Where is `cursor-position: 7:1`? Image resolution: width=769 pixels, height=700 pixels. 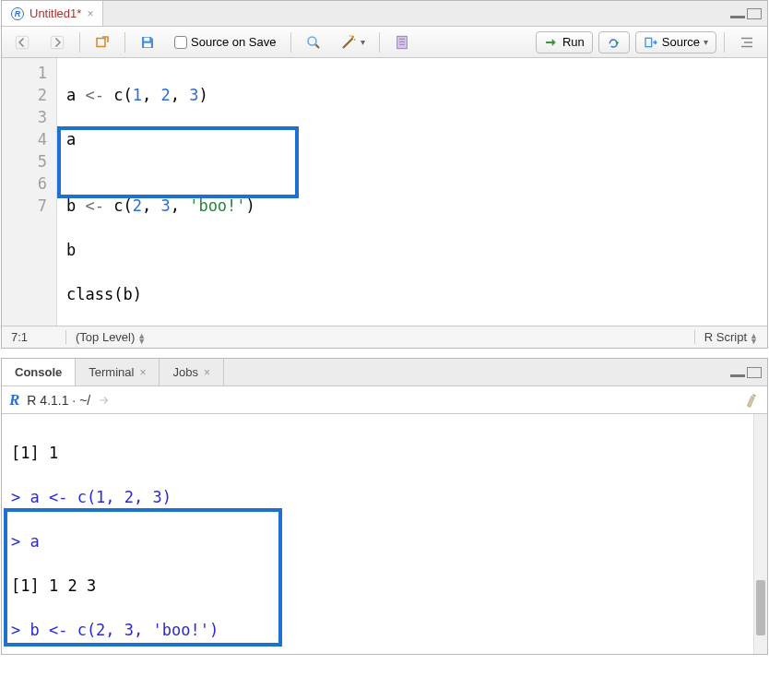
cursor-position: 7:1 is located at coordinates (34, 338).